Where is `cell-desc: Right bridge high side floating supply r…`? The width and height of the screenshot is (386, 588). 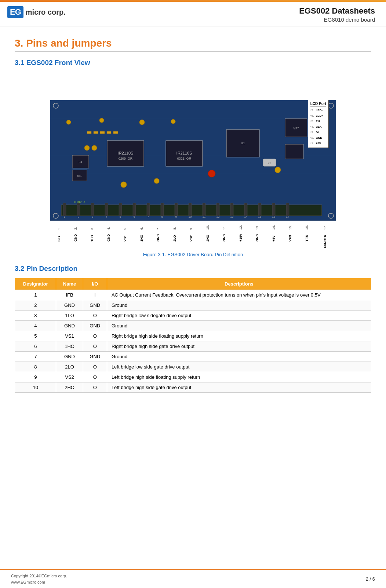 cell-desc: Right bridge high side floating supply r… is located at coordinates (239, 336).